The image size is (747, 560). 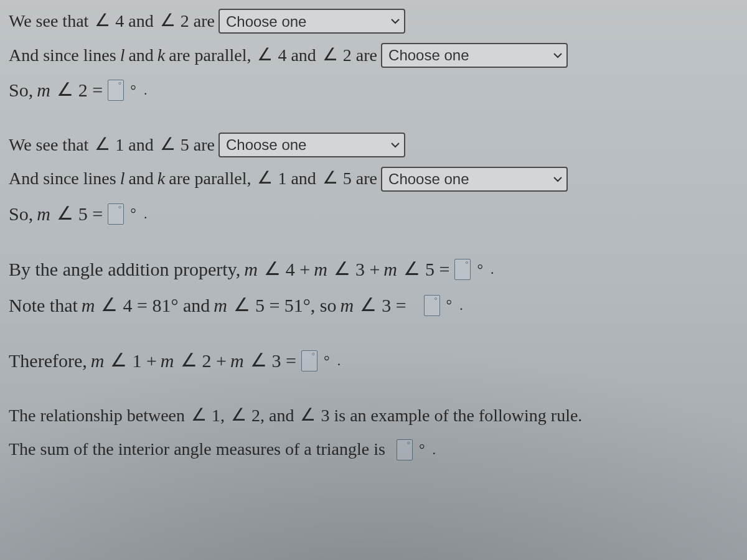 I want to click on text: 2 =, so click(x=91, y=90).